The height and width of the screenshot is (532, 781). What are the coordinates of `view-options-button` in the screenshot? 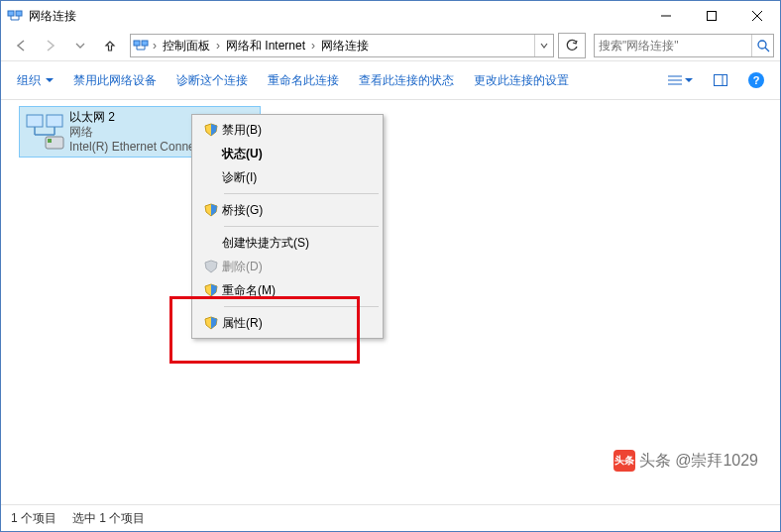 It's located at (680, 80).